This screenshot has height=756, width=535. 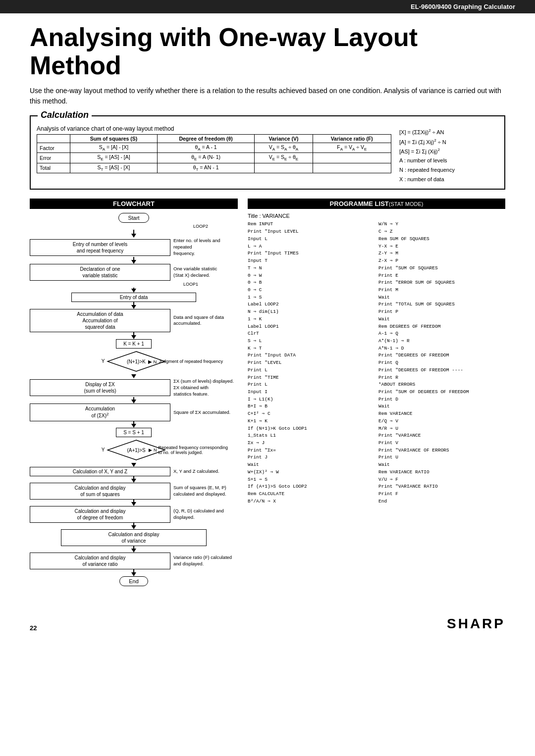 What do you see at coordinates (134, 344) in the screenshot?
I see `fc-box-k: K = K + 1` at bounding box center [134, 344].